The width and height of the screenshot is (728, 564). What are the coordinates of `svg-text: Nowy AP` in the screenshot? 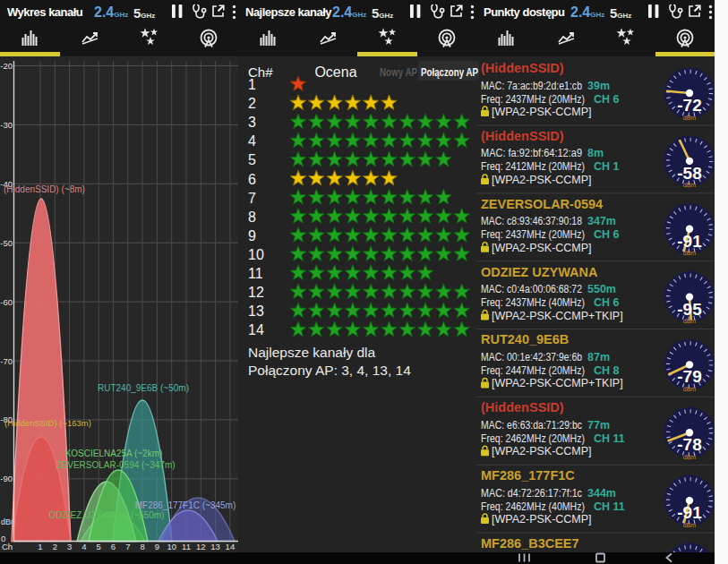 It's located at (398, 72).